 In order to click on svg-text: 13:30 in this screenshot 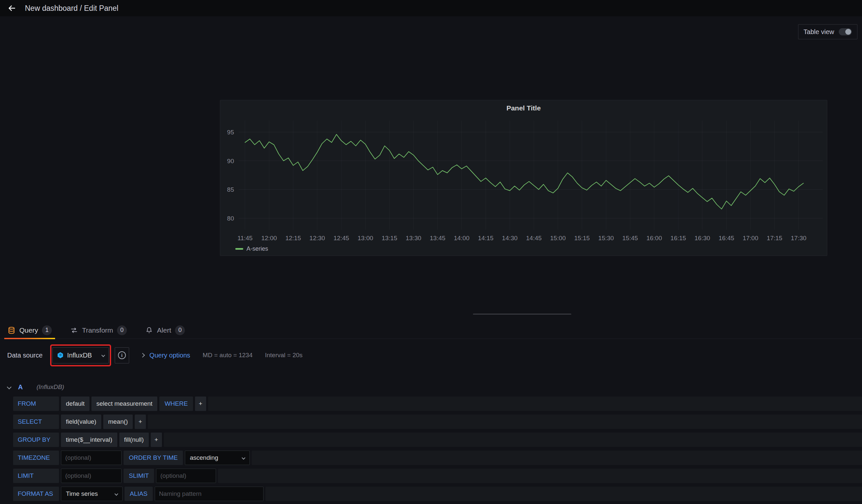, I will do `click(414, 238)`.